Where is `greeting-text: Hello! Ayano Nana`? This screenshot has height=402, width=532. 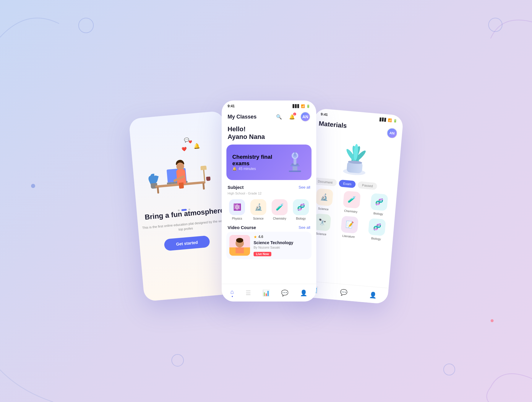
greeting-text: Hello! Ayano Nana is located at coordinates (269, 133).